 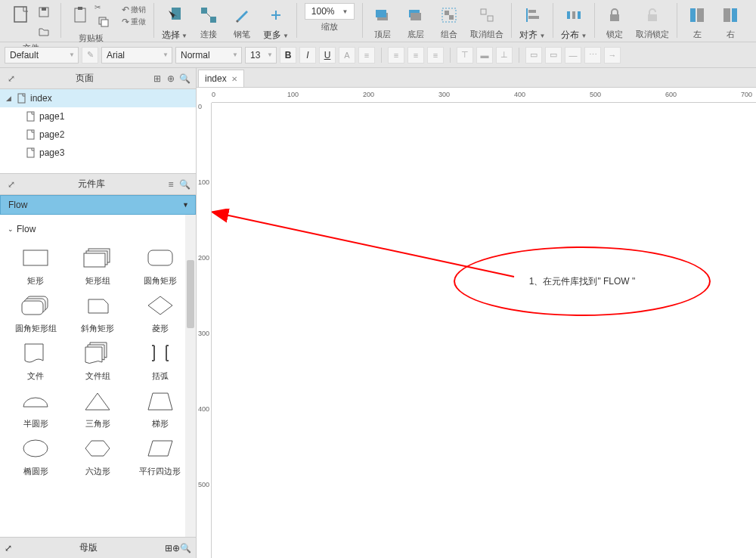 I want to click on tree-row-index: ◢ index, so click(x=98, y=98).